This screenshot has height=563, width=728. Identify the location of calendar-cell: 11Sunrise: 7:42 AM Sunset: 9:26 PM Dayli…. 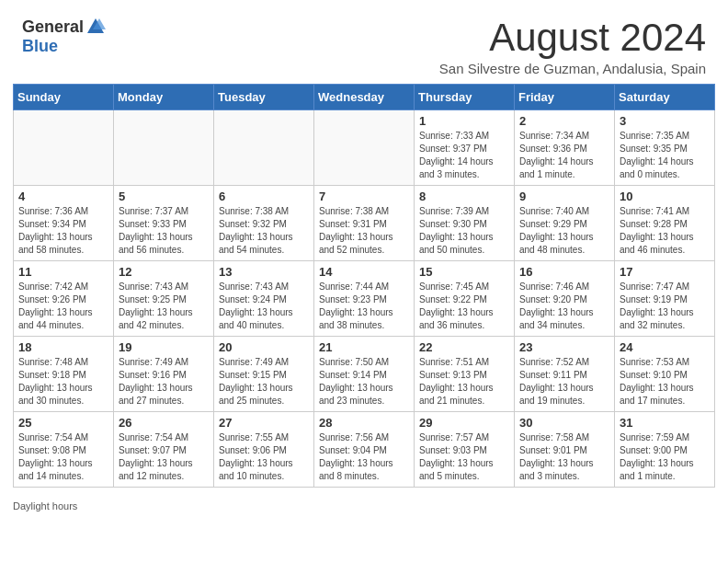
(64, 299).